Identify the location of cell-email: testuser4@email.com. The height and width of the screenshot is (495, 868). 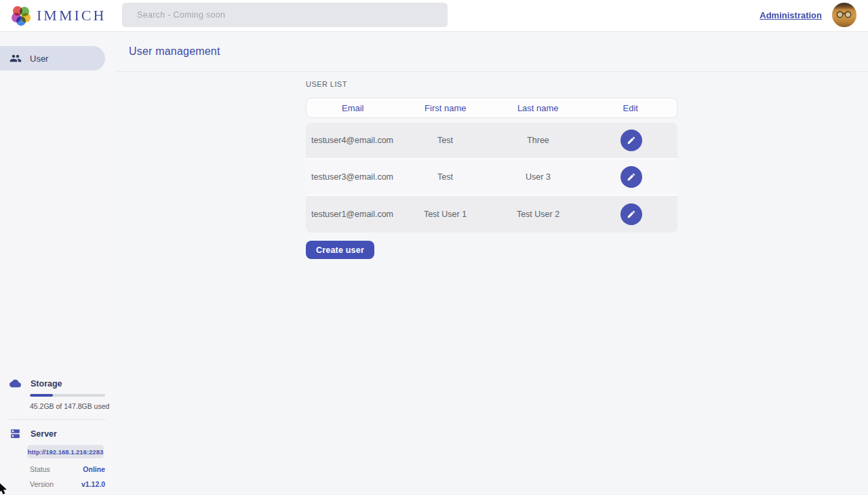
(353, 140).